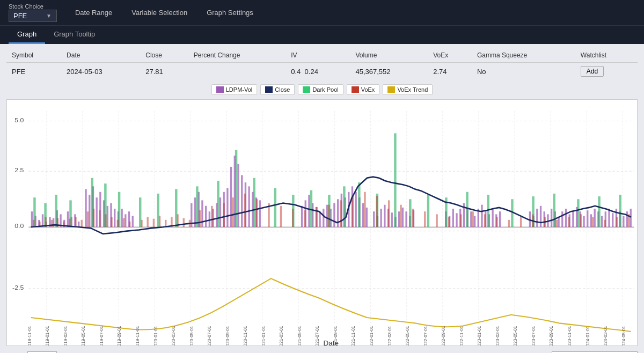 The width and height of the screenshot is (644, 353). Describe the element at coordinates (461, 336) in the screenshot. I see `svg-text: 2022-11-01` at that location.